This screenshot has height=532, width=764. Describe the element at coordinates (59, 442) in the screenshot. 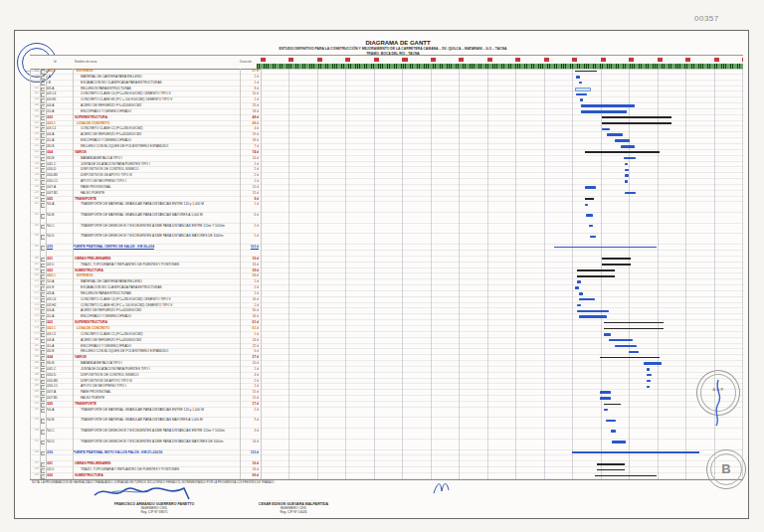

I see `task-id: 700.D` at that location.